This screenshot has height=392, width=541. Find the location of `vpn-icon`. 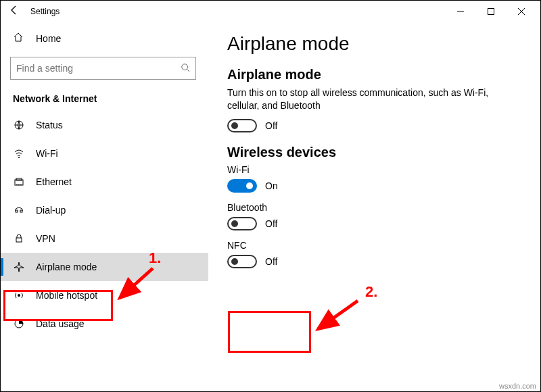

vpn-icon is located at coordinates (19, 239).